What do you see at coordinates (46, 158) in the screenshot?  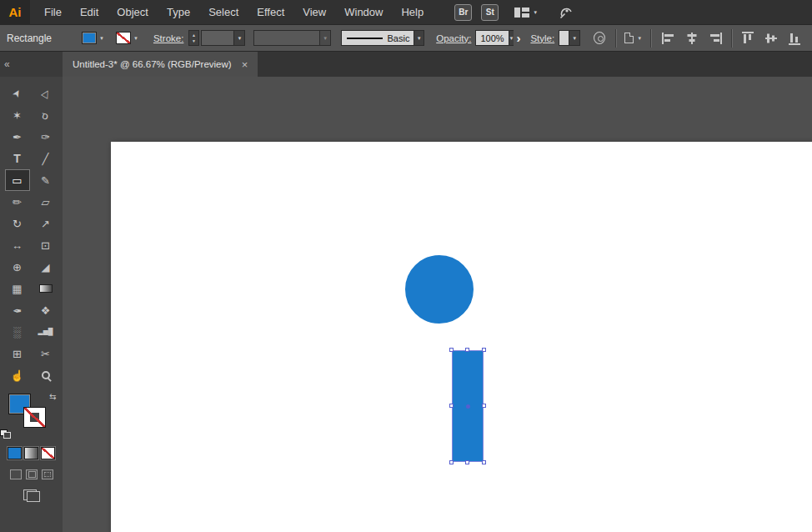 I see `line-segment-tool: ╱` at bounding box center [46, 158].